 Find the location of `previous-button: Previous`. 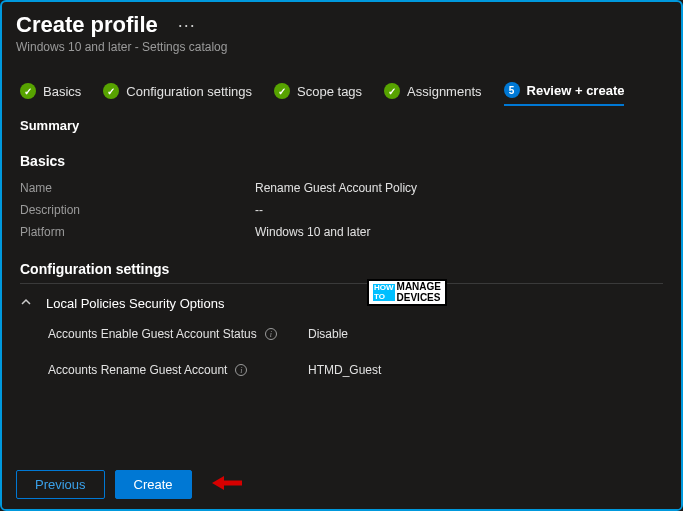

previous-button: Previous is located at coordinates (60, 484).